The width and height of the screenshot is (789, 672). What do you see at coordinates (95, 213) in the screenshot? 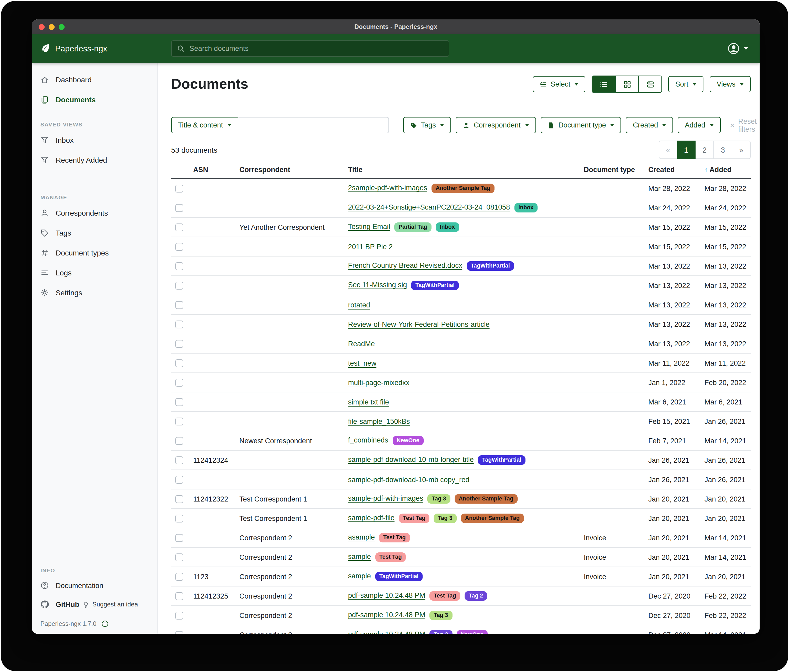
I see `sidebar-item-correspondents: Correspondents` at bounding box center [95, 213].